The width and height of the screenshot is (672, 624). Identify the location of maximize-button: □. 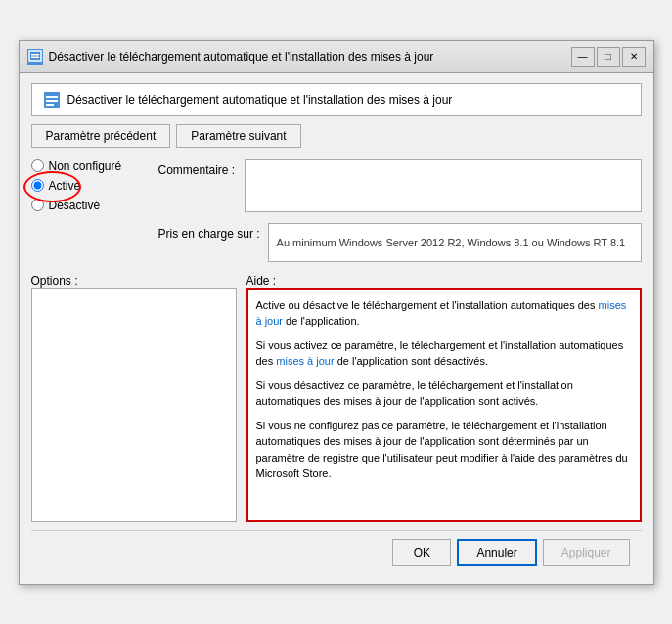
(608, 57).